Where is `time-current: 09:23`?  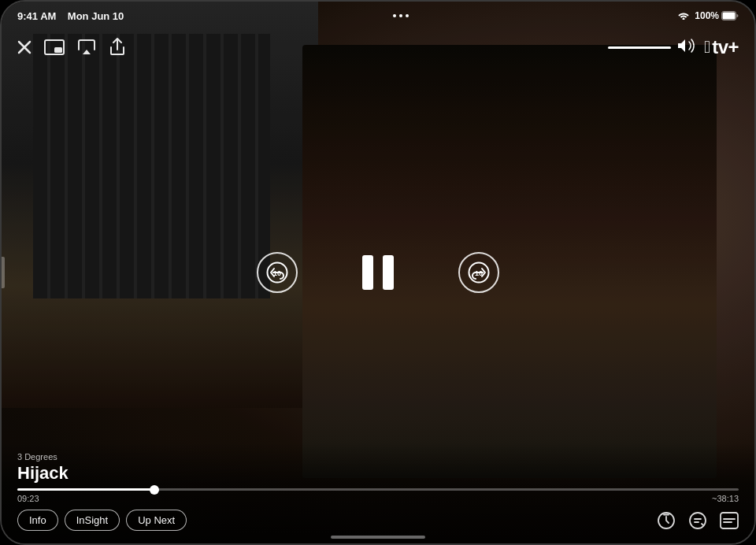
time-current: 09:23 is located at coordinates (28, 499).